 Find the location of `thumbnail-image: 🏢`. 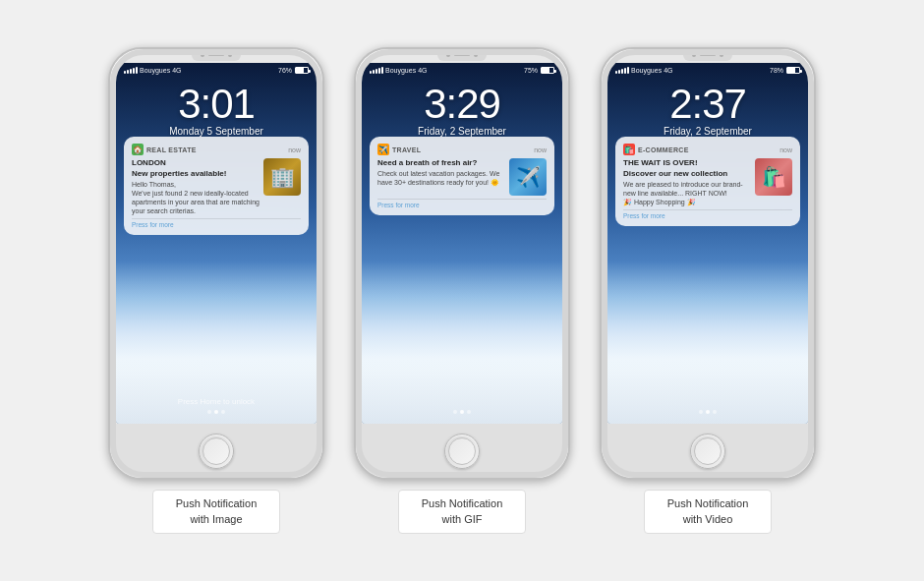

thumbnail-image: 🏢 is located at coordinates (282, 177).